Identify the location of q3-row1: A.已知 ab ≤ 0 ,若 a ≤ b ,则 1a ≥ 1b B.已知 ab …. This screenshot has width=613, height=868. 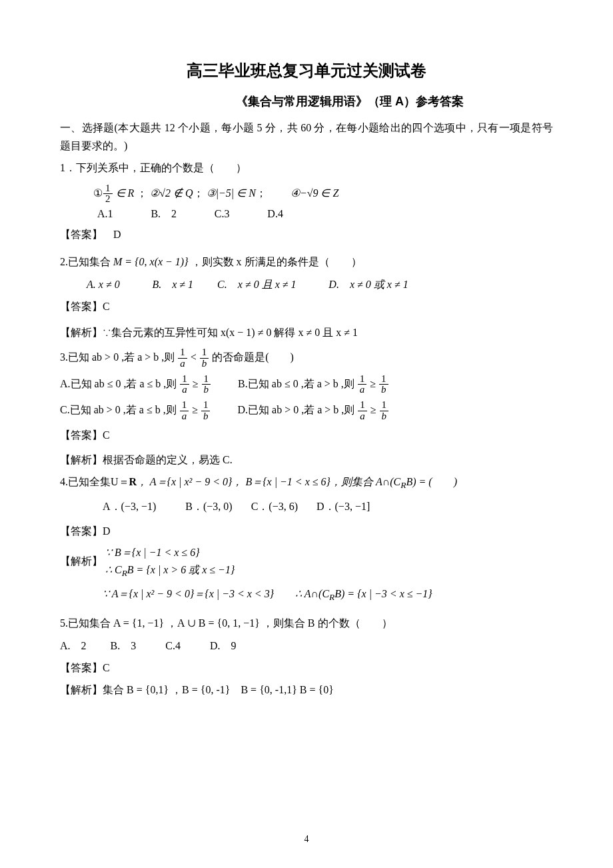
(306, 384).